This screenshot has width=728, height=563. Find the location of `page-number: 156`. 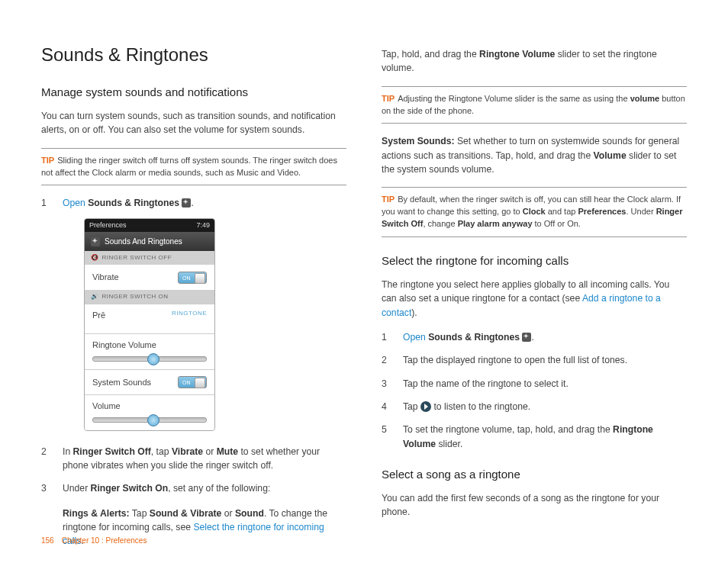

page-number: 156 is located at coordinates (47, 540).